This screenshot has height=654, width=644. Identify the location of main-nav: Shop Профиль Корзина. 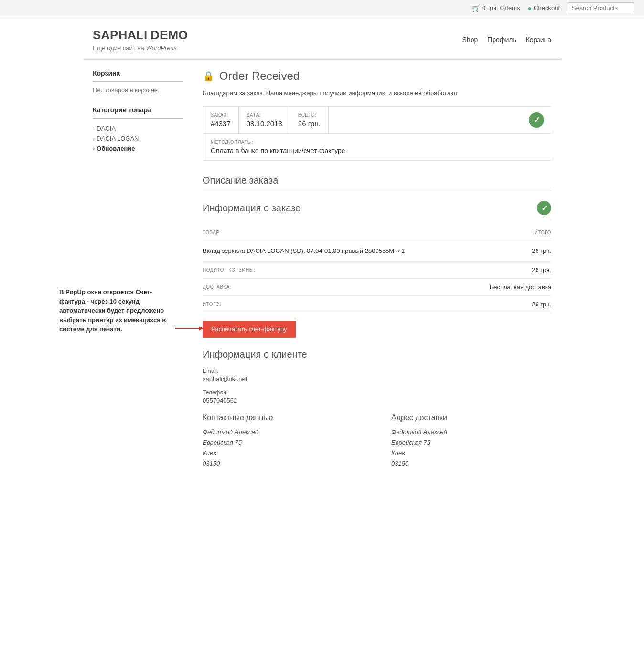
(507, 40).